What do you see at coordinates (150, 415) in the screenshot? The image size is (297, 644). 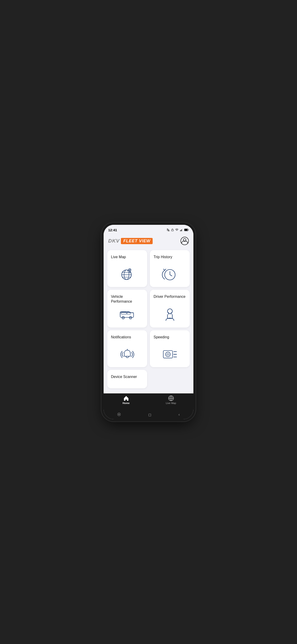 I see `home-button: ◻` at bounding box center [150, 415].